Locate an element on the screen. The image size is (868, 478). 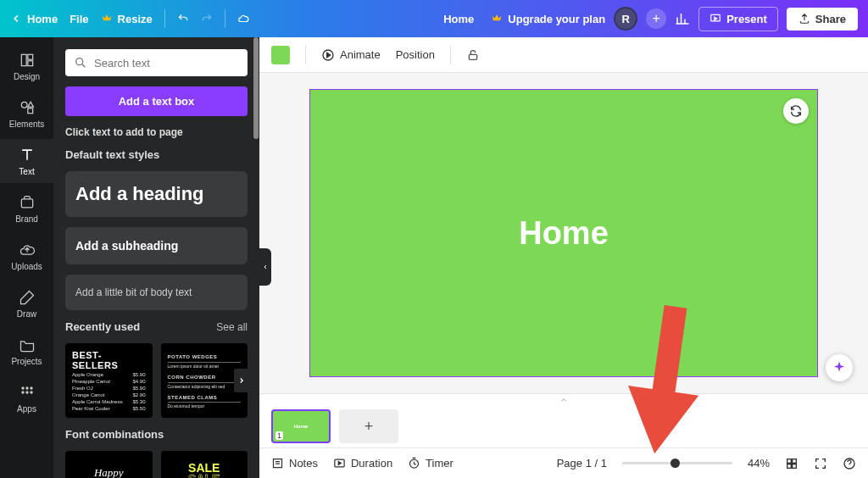
zoom-slider is located at coordinates (677, 463).